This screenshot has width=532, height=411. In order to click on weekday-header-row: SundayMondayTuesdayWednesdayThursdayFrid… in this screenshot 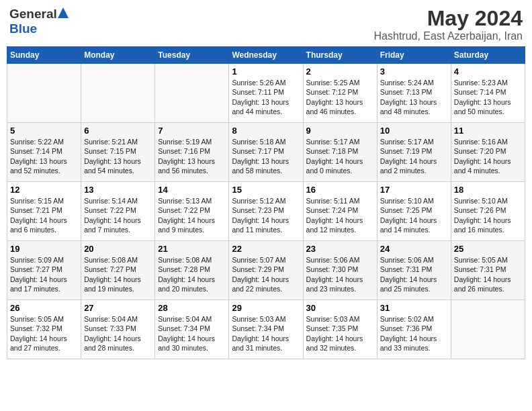, I will do `click(266, 55)`.